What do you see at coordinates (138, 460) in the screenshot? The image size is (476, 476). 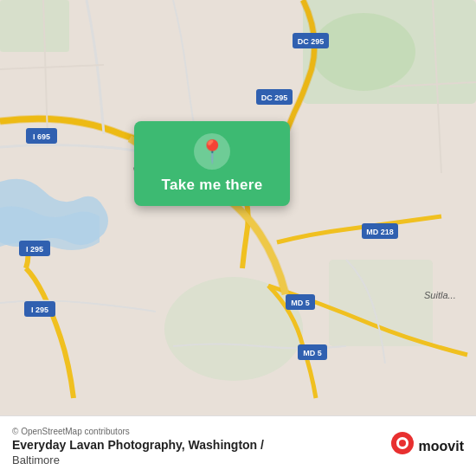 I see `place-location: Baltimore` at bounding box center [138, 460].